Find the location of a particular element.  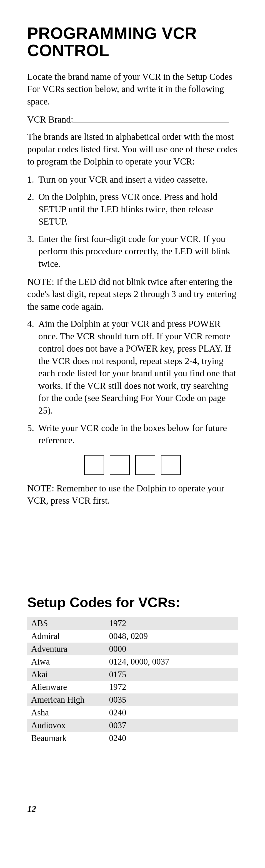

codes-cell: 0000 is located at coordinates (171, 649).